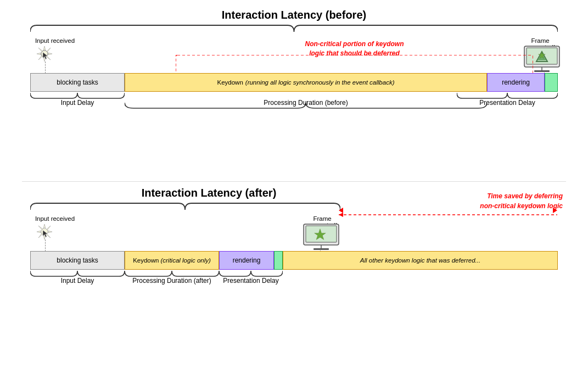  I want to click on time-saved-arrow-right, so click(555, 210).